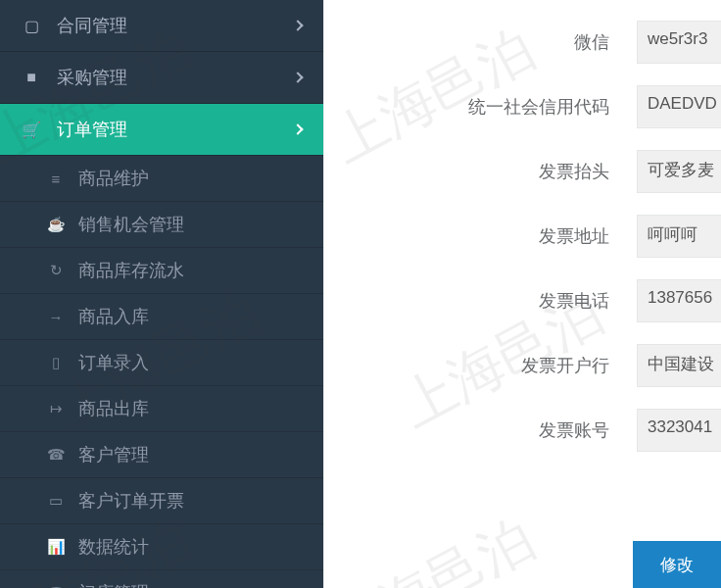 The height and width of the screenshot is (588, 721). What do you see at coordinates (480, 172) in the screenshot?
I see `label-invoice-title: 发票抬头` at bounding box center [480, 172].